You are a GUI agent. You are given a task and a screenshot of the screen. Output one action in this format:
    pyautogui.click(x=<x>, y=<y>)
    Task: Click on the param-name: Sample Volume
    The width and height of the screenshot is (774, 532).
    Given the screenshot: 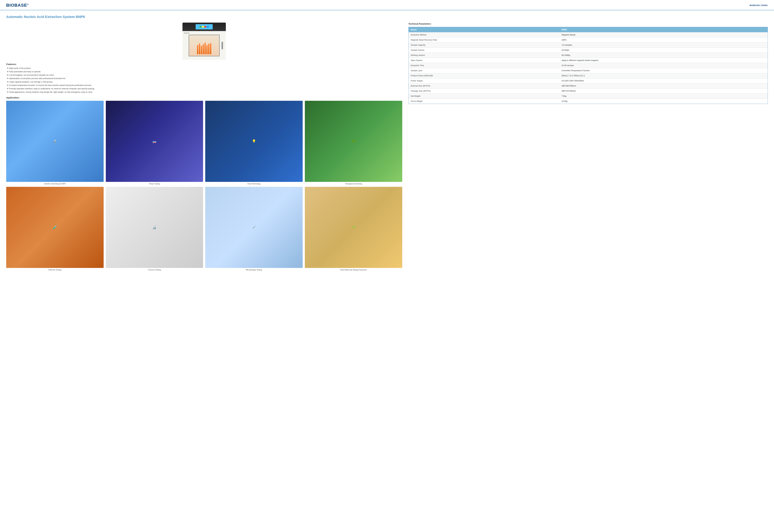 What is the action you would take?
    pyautogui.click(x=484, y=50)
    